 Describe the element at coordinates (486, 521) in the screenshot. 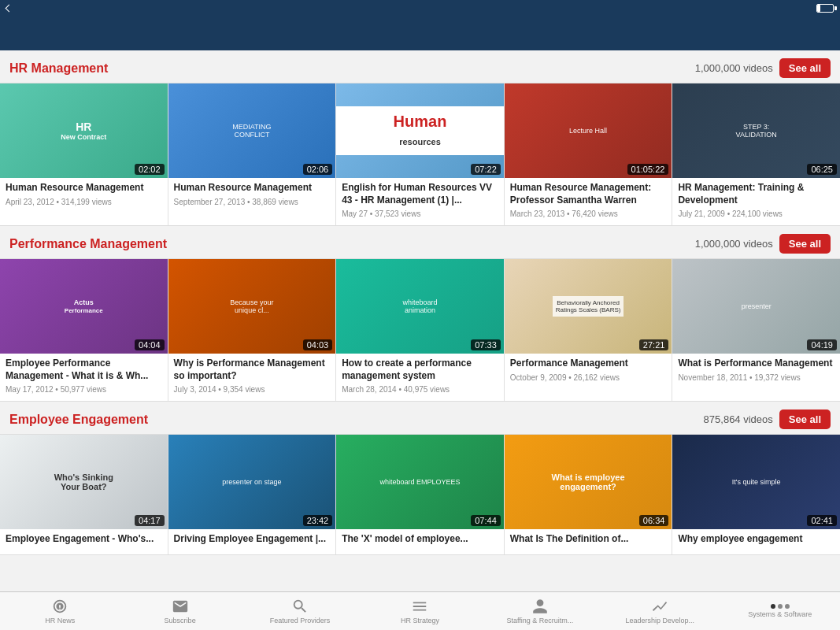

I see `duration-badge-13: 07:44` at that location.